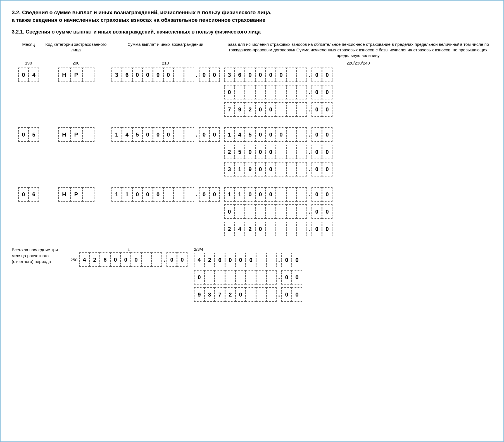  I want to click on sum-05-cell-5: 0, so click(168, 135).